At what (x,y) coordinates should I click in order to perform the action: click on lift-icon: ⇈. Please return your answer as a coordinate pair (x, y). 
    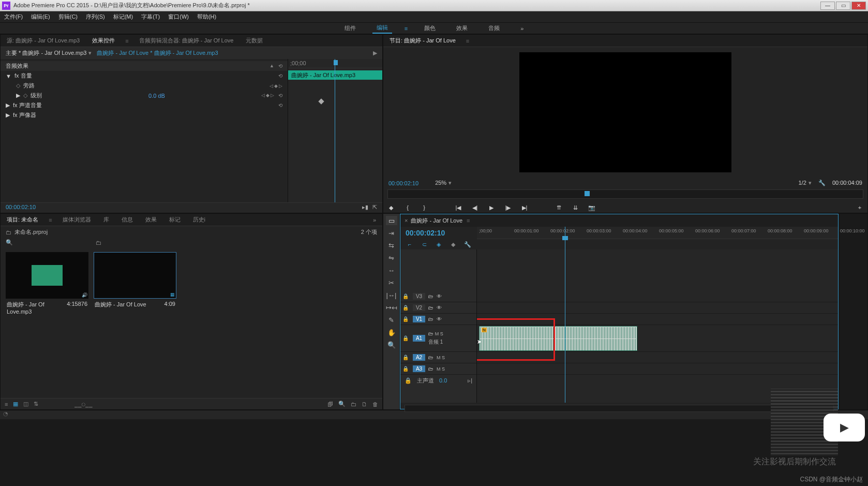
    Looking at the image, I should click on (559, 208).